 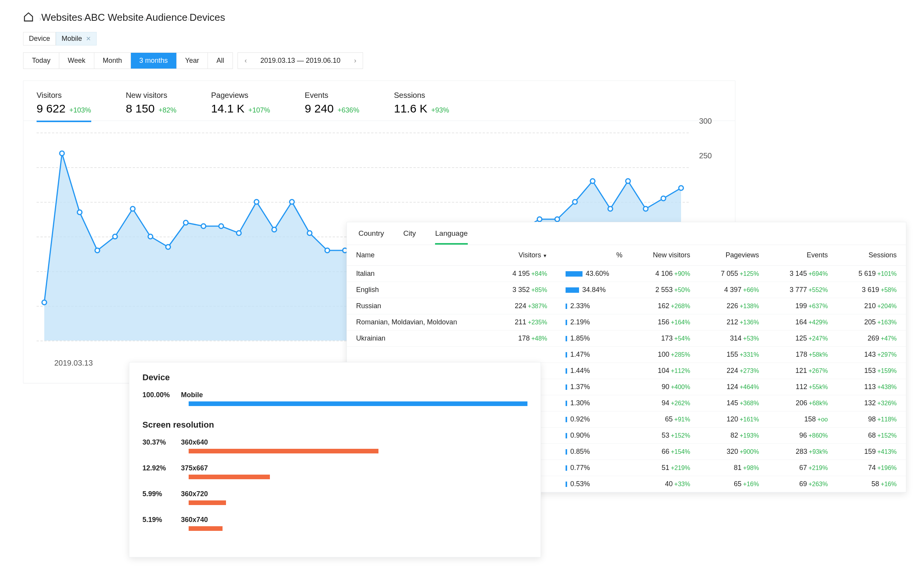 What do you see at coordinates (440, 110) in the screenshot?
I see `kpi-delta: +93%` at bounding box center [440, 110].